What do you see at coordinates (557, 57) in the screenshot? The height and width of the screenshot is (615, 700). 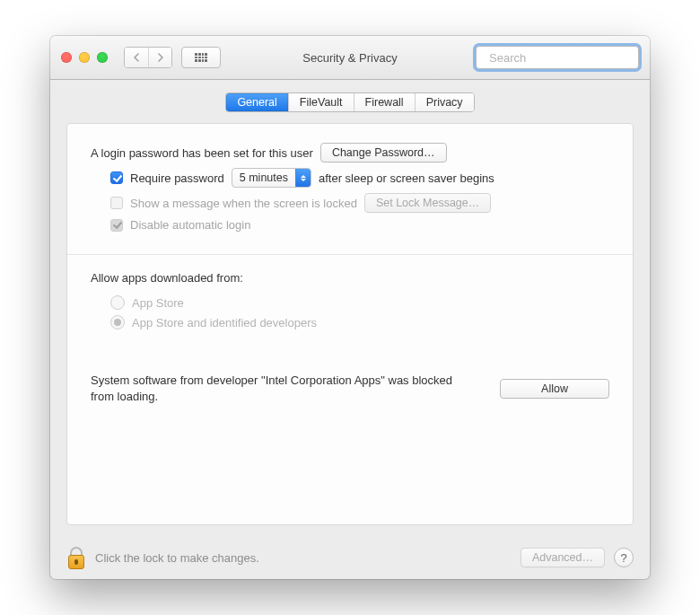 I see `search-field` at bounding box center [557, 57].